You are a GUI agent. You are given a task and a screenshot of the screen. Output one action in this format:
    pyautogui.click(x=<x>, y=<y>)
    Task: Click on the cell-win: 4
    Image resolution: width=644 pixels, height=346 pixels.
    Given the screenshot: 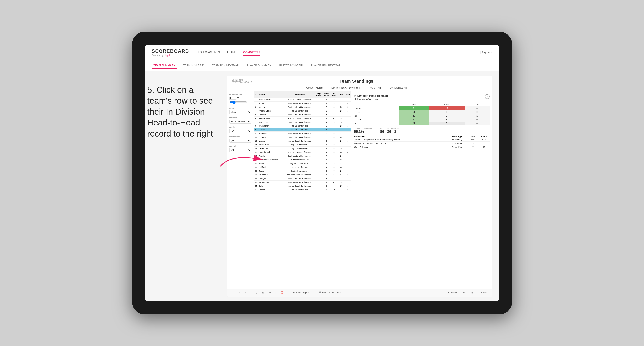 What is the action you would take?
    pyautogui.click(x=348, y=152)
    